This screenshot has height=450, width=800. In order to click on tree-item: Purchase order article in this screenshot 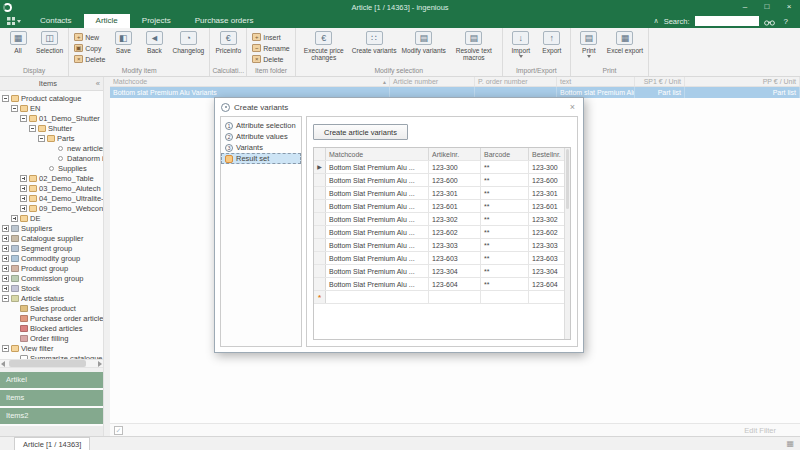, I will do `click(52, 318)`.